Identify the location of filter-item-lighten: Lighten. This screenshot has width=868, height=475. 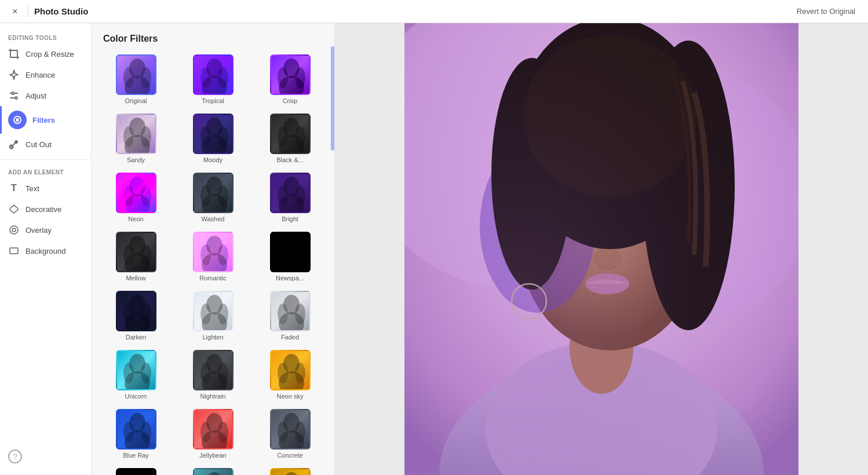
(213, 316).